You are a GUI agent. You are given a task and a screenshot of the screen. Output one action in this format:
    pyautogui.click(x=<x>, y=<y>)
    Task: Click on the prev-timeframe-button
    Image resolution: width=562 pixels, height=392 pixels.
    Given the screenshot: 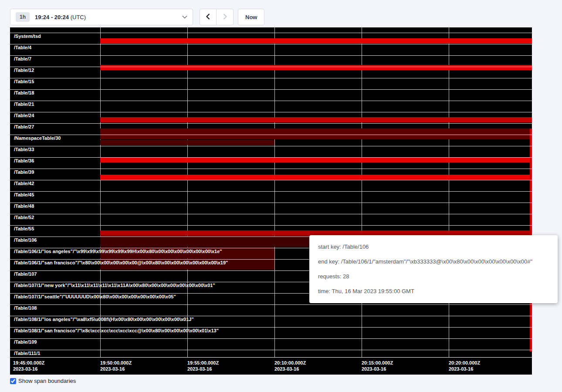 What is the action you would take?
    pyautogui.click(x=208, y=17)
    